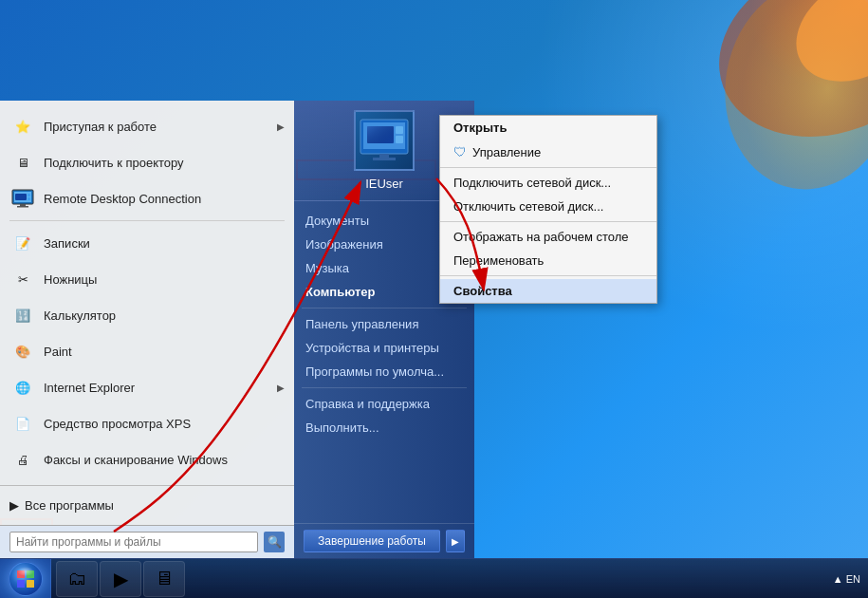 This screenshot has width=868, height=598. Describe the element at coordinates (147, 387) in the screenshot. I see `menu-item-ie: 🌐 Internet Explorer ▶` at that location.